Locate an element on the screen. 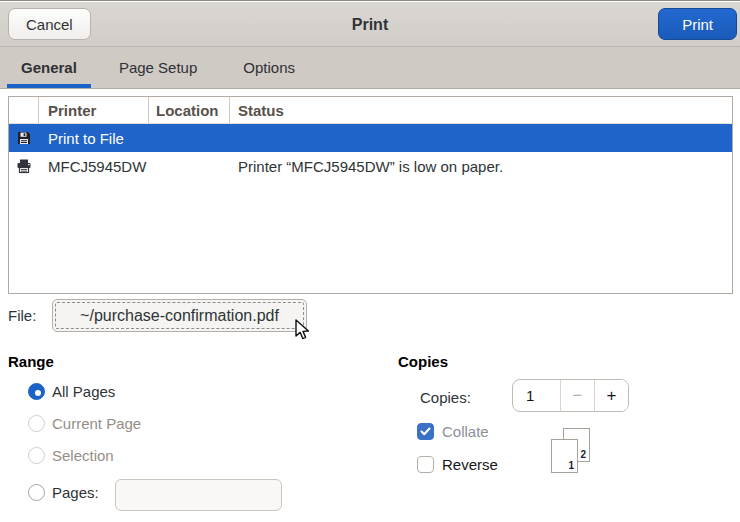  radio-row-all-pages: All Pages is located at coordinates (72, 392).